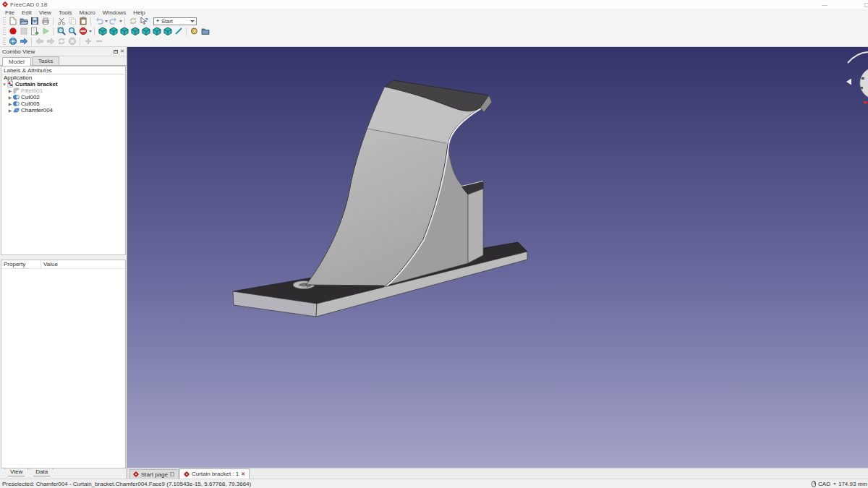 This screenshot has width=868, height=488. I want to click on menu-view: View, so click(45, 13).